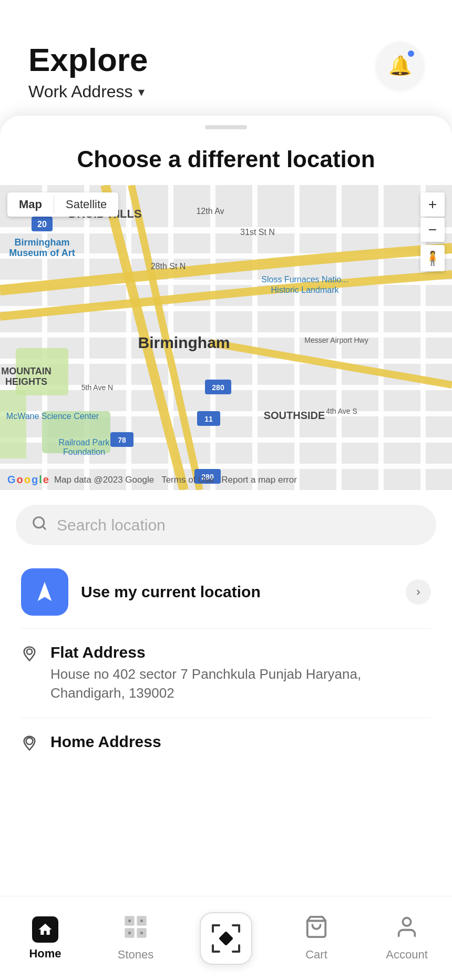 The width and height of the screenshot is (452, 980). What do you see at coordinates (411, 54) in the screenshot?
I see `notification-dot` at bounding box center [411, 54].